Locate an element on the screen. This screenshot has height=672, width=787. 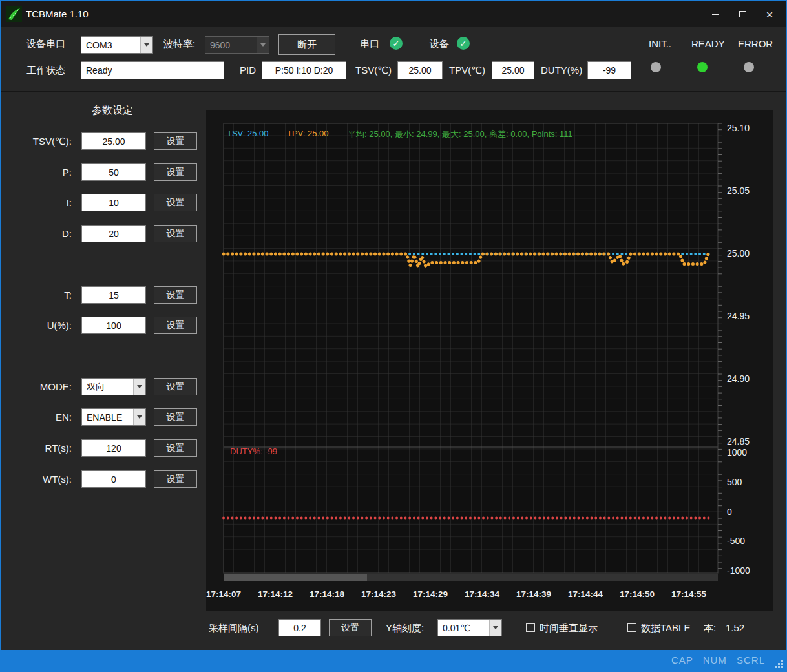
duty-axis-tick: 1000 is located at coordinates (750, 452).